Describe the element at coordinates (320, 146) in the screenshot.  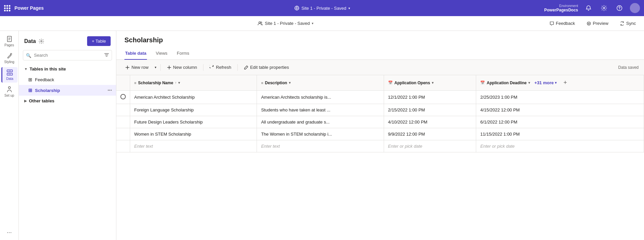
I see `new-row-description: Enter text` at that location.